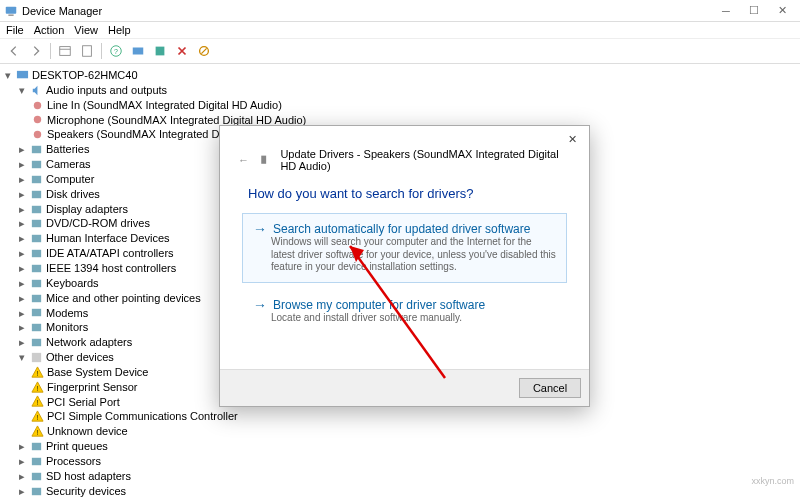 The image size is (800, 500). What do you see at coordinates (87, 51) in the screenshot?
I see `properties-button` at bounding box center [87, 51].